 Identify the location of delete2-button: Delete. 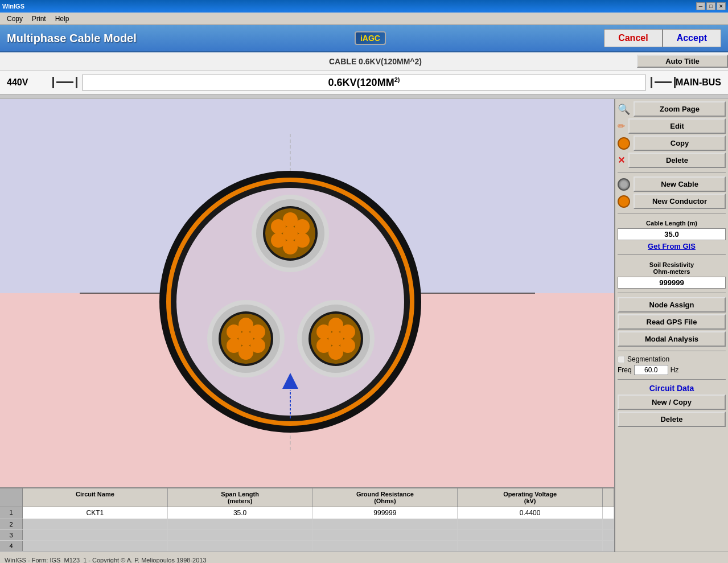
(672, 419).